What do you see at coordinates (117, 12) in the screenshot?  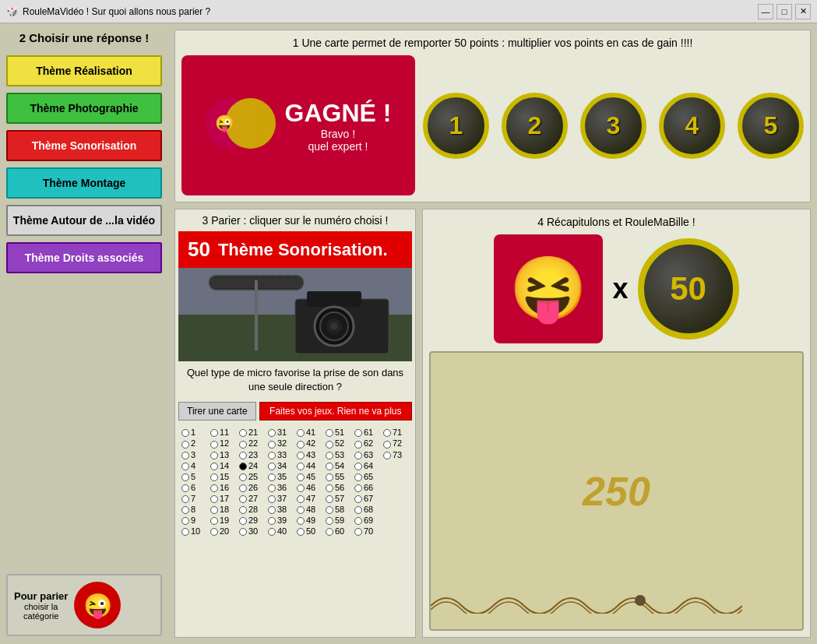 I see `app-title: RouleMaVidéo ! Sur quoi allons nous pari…` at bounding box center [117, 12].